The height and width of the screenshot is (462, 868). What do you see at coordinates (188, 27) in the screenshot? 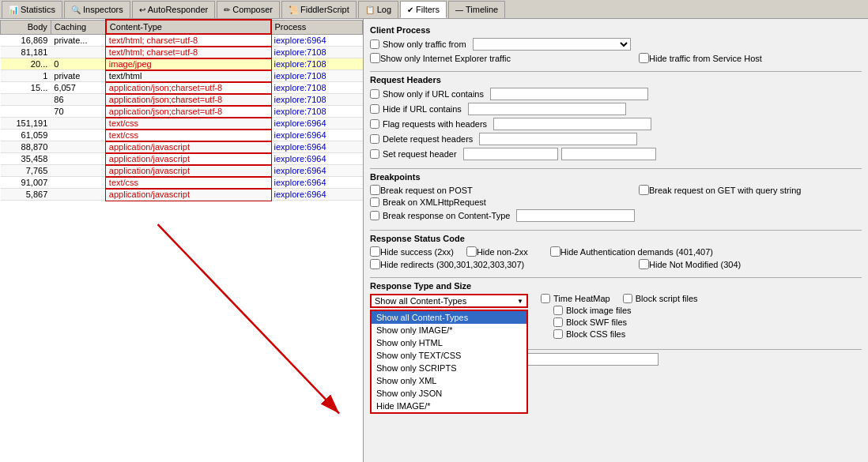
I see `col-header-content-type: Content-Type` at bounding box center [188, 27].